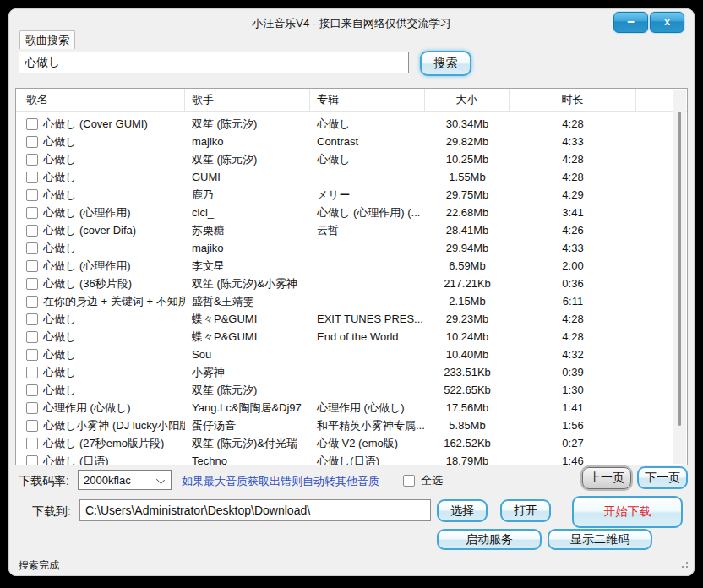 This screenshot has width=703, height=588. Describe the element at coordinates (409, 481) in the screenshot. I see `select-all-checkbox` at that location.